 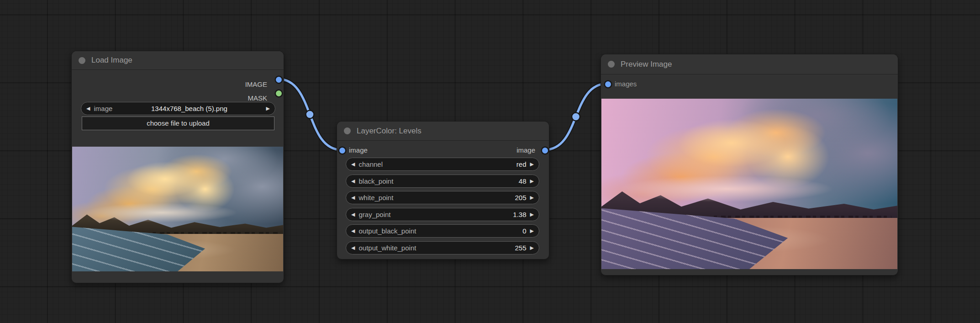 I want to click on widget-black-point: ◀ black_point 48 ▶, so click(x=443, y=181).